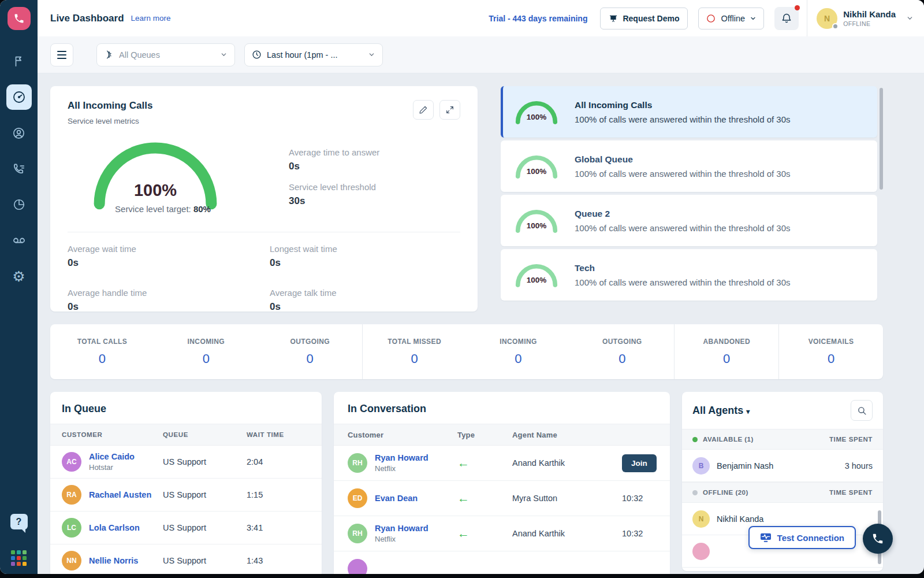  I want to click on in-conversation-panel: In Conversation Customer Type Agent Name…, so click(502, 483).